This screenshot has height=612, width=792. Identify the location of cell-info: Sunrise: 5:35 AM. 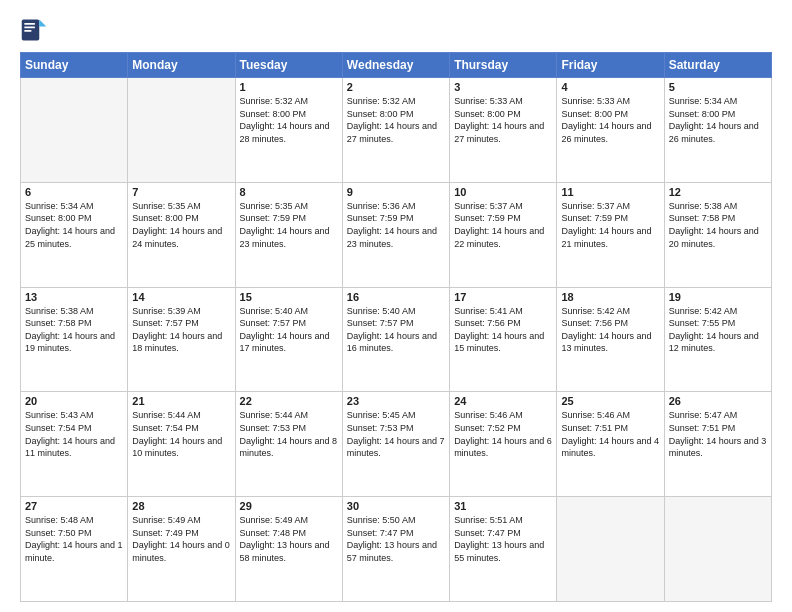
(289, 206).